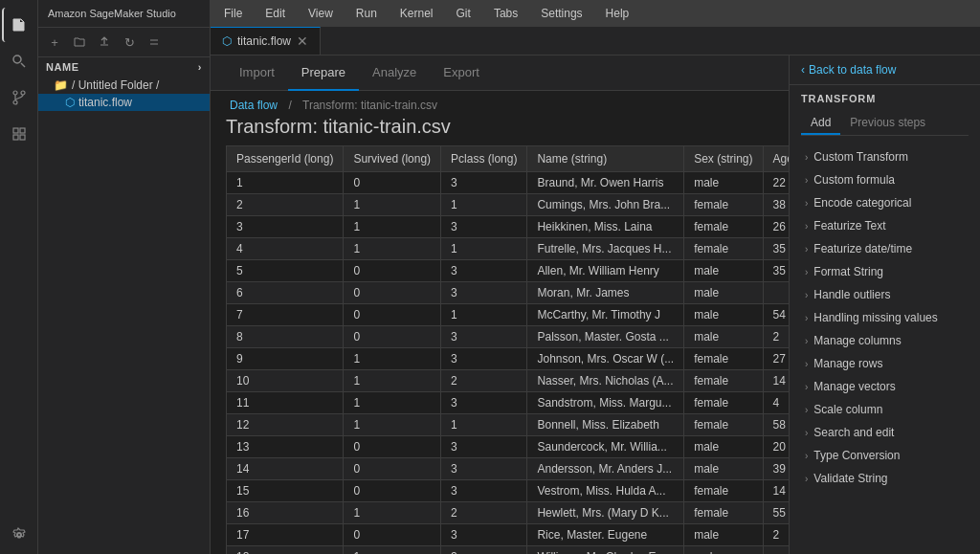  I want to click on right-panel-header: ‹ Back to data flow, so click(884, 71).